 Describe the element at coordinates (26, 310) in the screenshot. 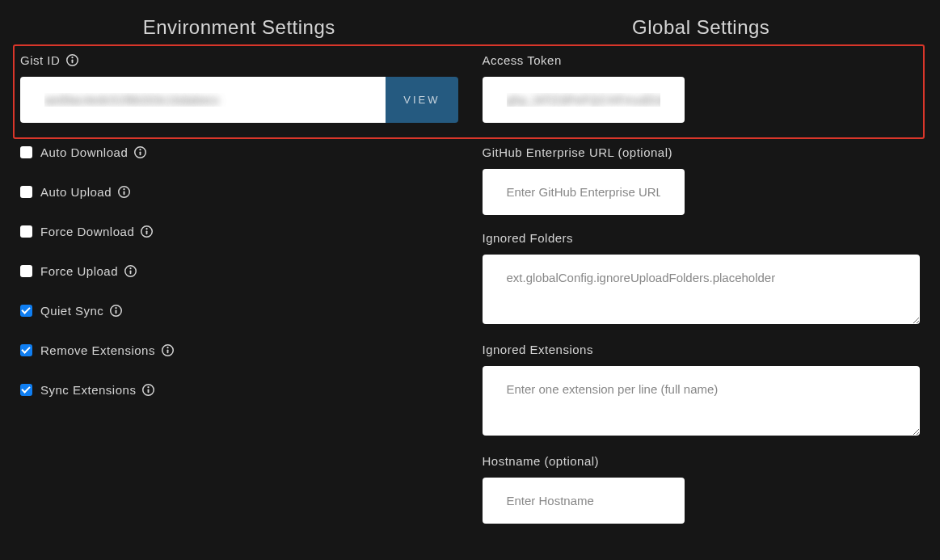

I see `quiet-sync-checkbox` at that location.